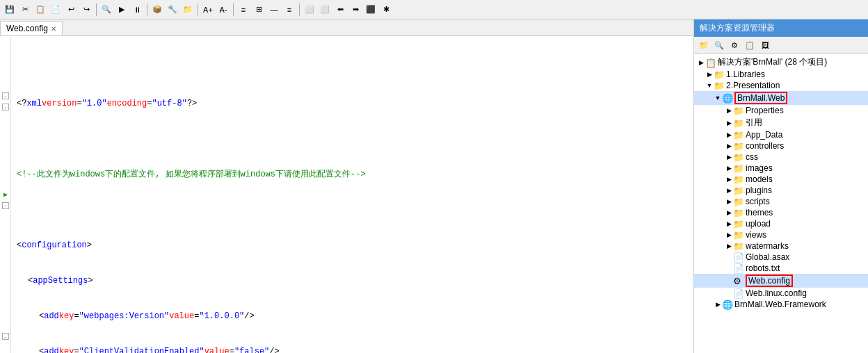  What do you see at coordinates (729, 135) in the screenshot?
I see `app-data-arrow: ▶` at bounding box center [729, 135].